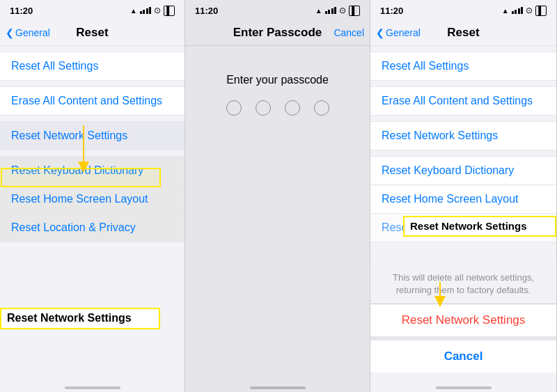 This screenshot has height=392, width=557. What do you see at coordinates (464, 66) in the screenshot?
I see `settings-group-3-1: Reset All Settings` at bounding box center [464, 66].